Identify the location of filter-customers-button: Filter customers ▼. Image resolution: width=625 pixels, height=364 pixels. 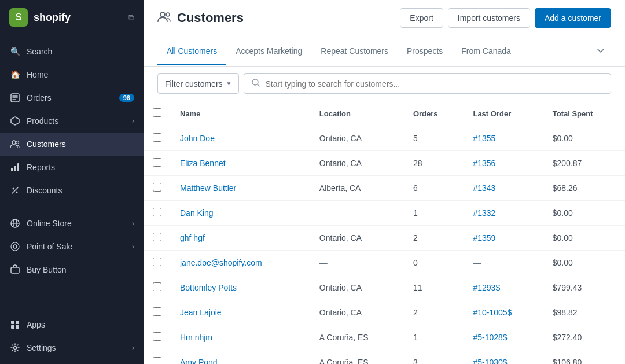
(198, 83).